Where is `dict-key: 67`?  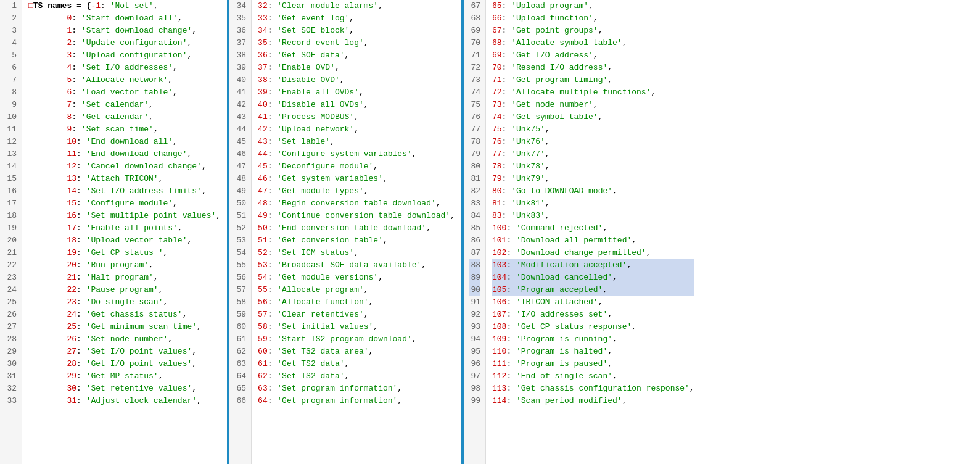
dict-key: 67 is located at coordinates (497, 31).